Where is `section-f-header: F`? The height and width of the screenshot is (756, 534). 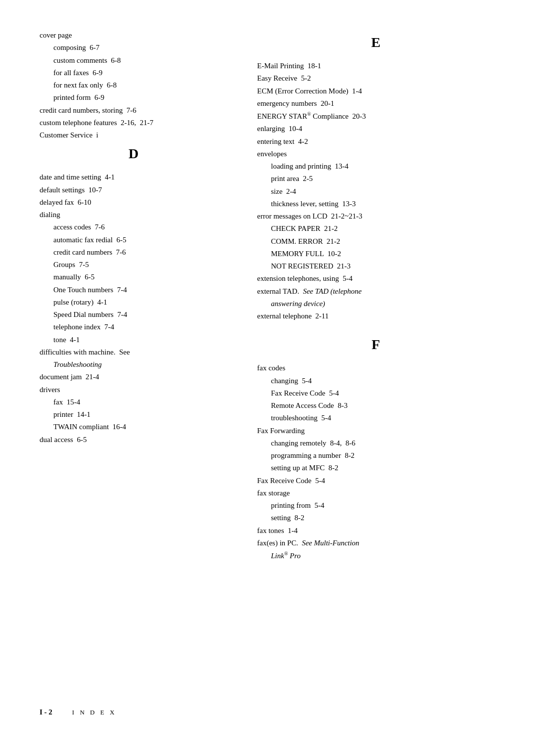 section-f-header: F is located at coordinates (376, 345).